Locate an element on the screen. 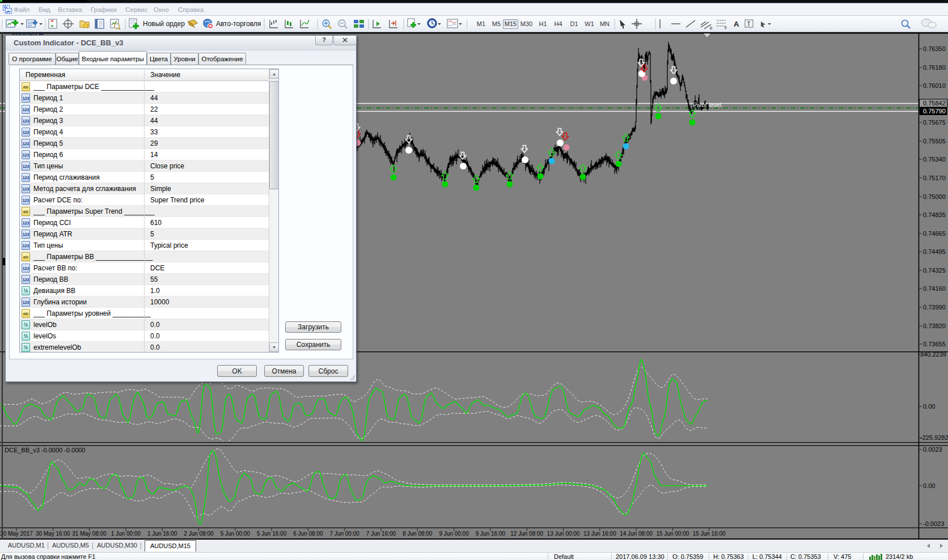 Image resolution: width=948 pixels, height=560 pixels. svg-text: 31 May 08:00 is located at coordinates (90, 534).